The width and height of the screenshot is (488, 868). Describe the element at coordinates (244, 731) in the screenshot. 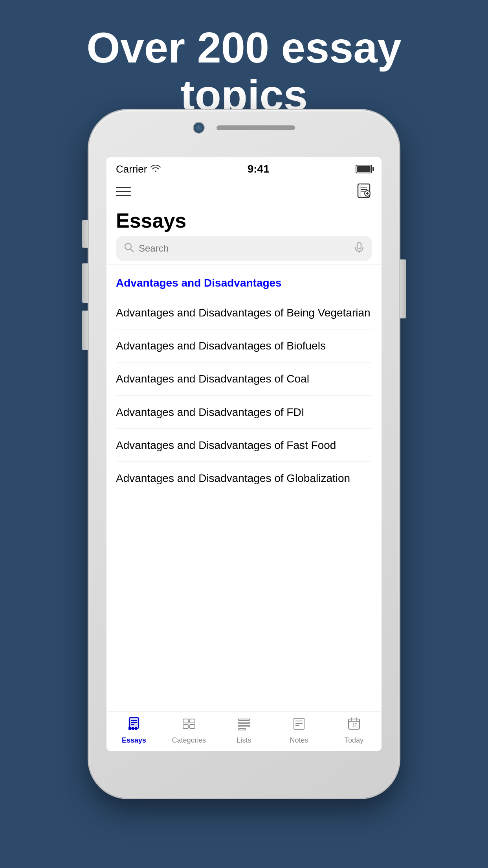

I see `tab-bar: Essays Categories` at that location.